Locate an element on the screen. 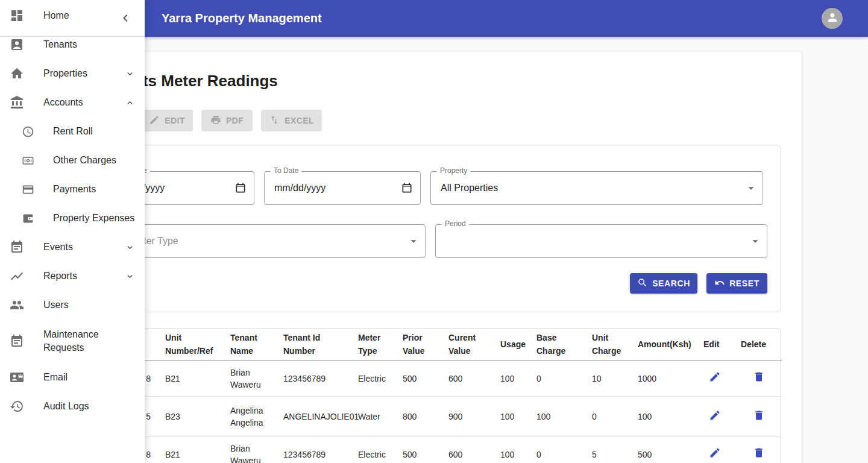 Image resolution: width=868 pixels, height=463 pixels. dashboard-icon is located at coordinates (17, 16).